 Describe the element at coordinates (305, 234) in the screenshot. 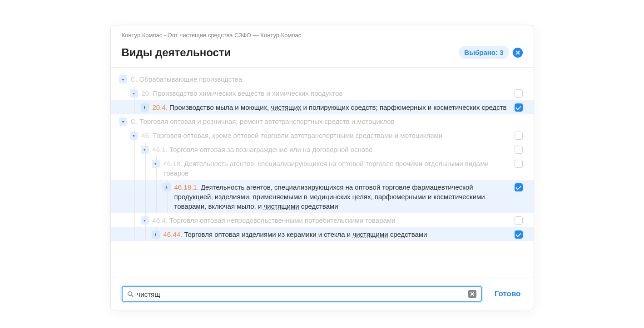

I see `node-label: Торговля оптовая изделиями из керамики и…` at that location.